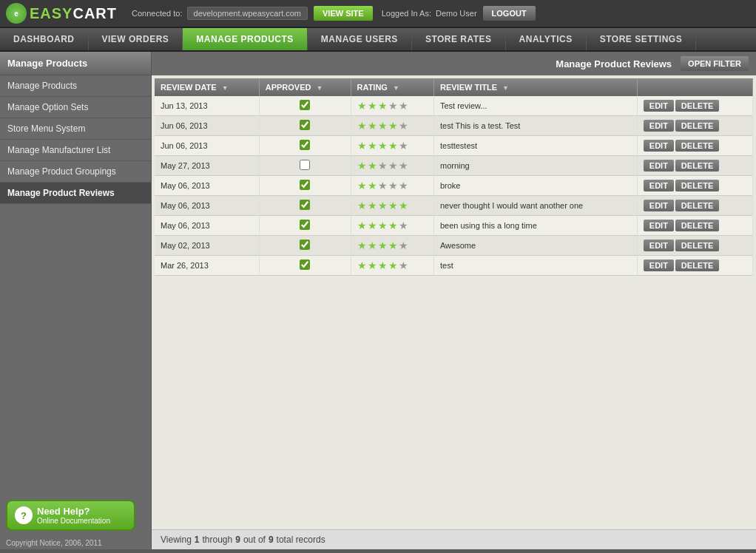  Describe the element at coordinates (16, 13) in the screenshot. I see `logo-icon: e` at that location.